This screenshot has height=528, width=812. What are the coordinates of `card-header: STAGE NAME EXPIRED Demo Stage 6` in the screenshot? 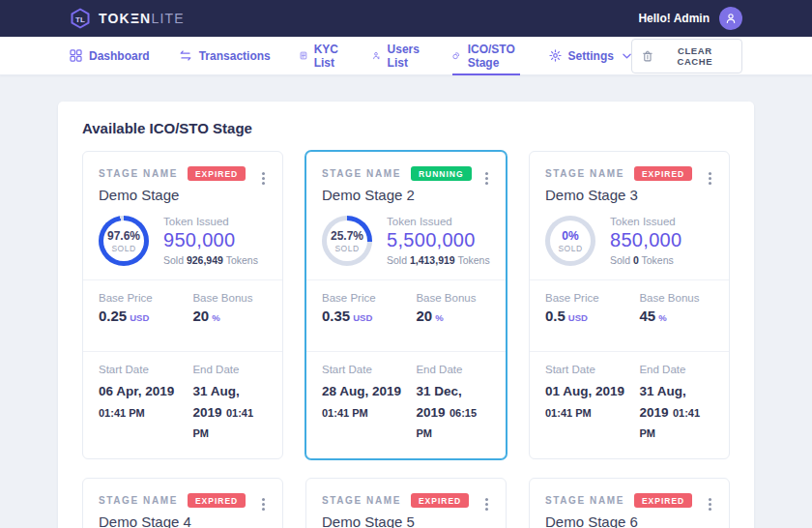 It's located at (629, 503).